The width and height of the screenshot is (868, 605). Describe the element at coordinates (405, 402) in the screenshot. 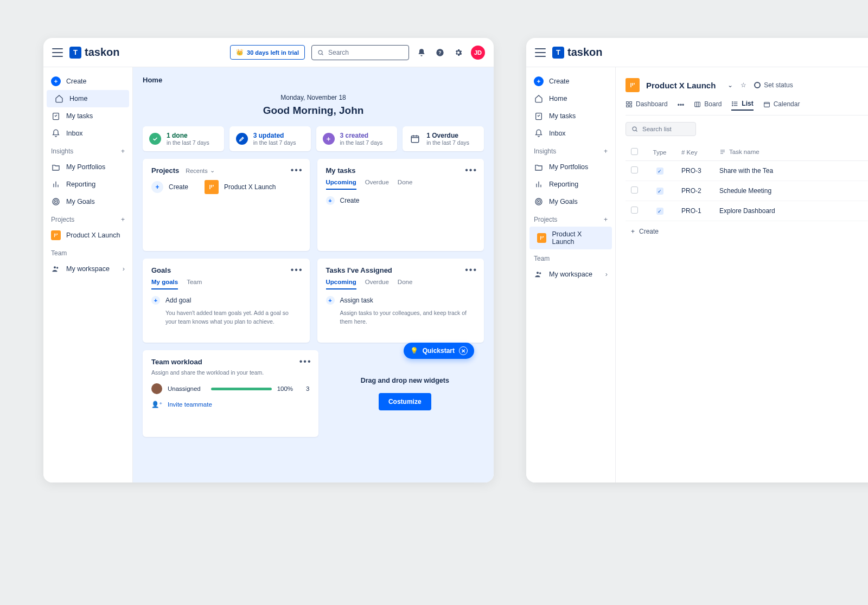

I see `customize-button: Costumize` at that location.